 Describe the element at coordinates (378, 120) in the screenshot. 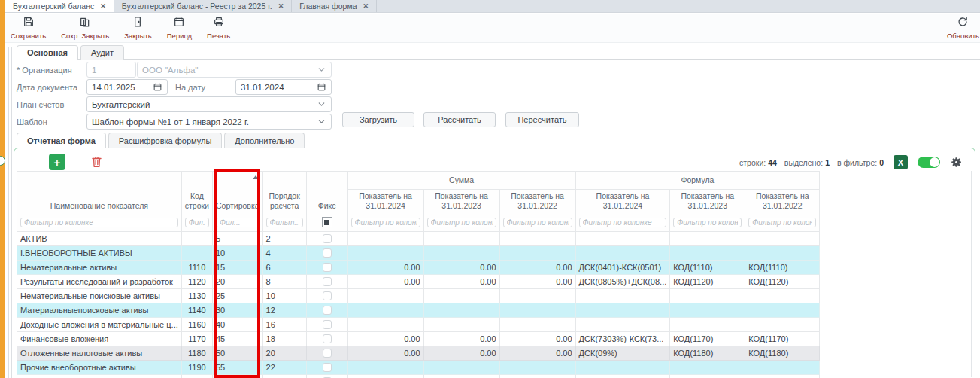

I see `action-button: Загрузить` at that location.